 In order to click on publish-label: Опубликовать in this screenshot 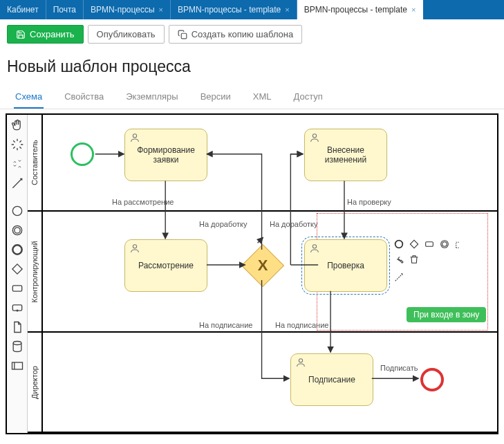, I will do `click(126, 35)`.